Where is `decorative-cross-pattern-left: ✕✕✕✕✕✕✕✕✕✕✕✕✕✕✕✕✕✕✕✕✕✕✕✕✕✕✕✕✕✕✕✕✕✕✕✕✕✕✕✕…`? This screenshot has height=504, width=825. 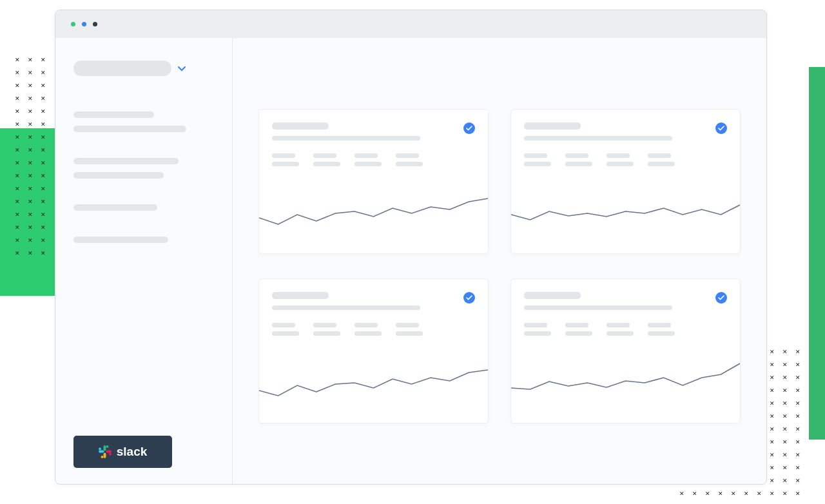 decorative-cross-pattern-left: ✕✕✕✕✕✕✕✕✕✕✕✕✕✕✕✕✕✕✕✕✕✕✕✕✕✕✕✕✕✕✕✕✕✕✕✕✕✕✕✕… is located at coordinates (35, 156).